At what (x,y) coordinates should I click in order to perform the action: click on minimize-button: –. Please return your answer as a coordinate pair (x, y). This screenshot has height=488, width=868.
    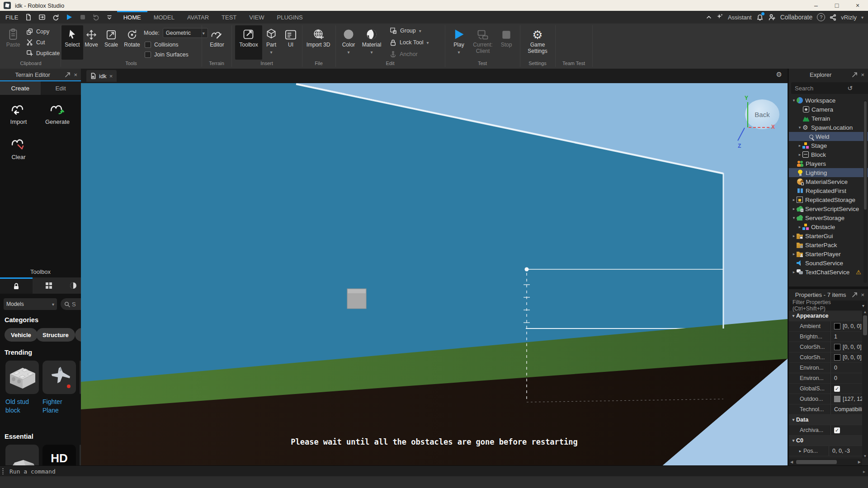
    Looking at the image, I should click on (816, 5).